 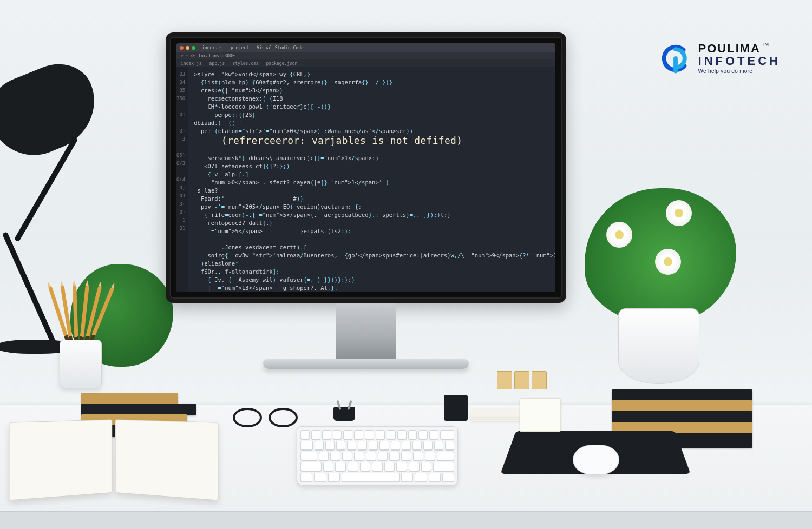 What do you see at coordinates (721, 58) in the screenshot?
I see `brand-logo: POULIMATM INFOTECH We help you do more` at bounding box center [721, 58].